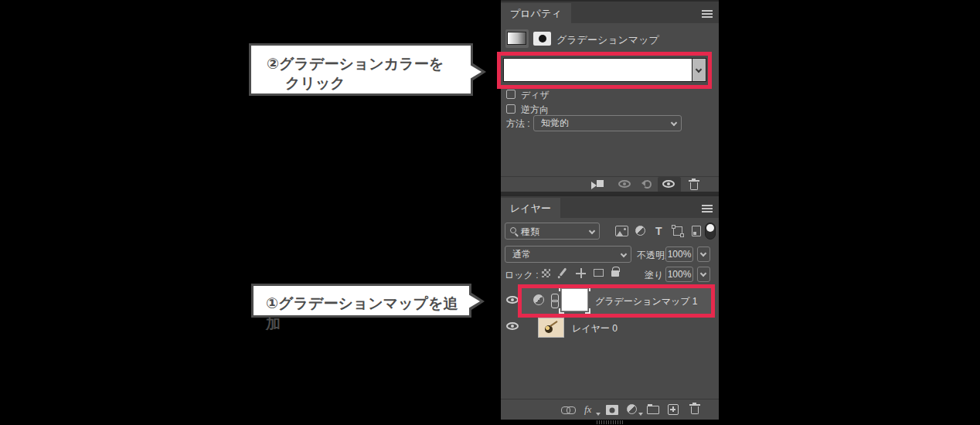 The height and width of the screenshot is (425, 980). What do you see at coordinates (610, 12) in the screenshot?
I see `properties-tabbar: プロパティ` at bounding box center [610, 12].